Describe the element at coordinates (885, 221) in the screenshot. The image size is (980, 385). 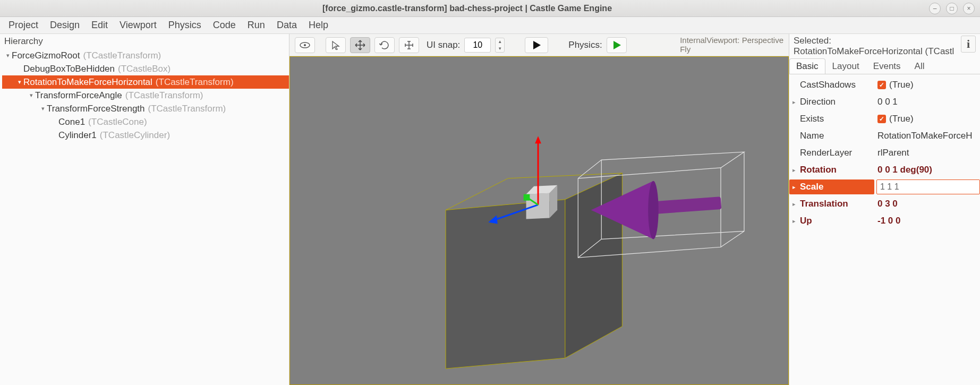
I see `prop-up: ▸ Up -1 0 0` at that location.